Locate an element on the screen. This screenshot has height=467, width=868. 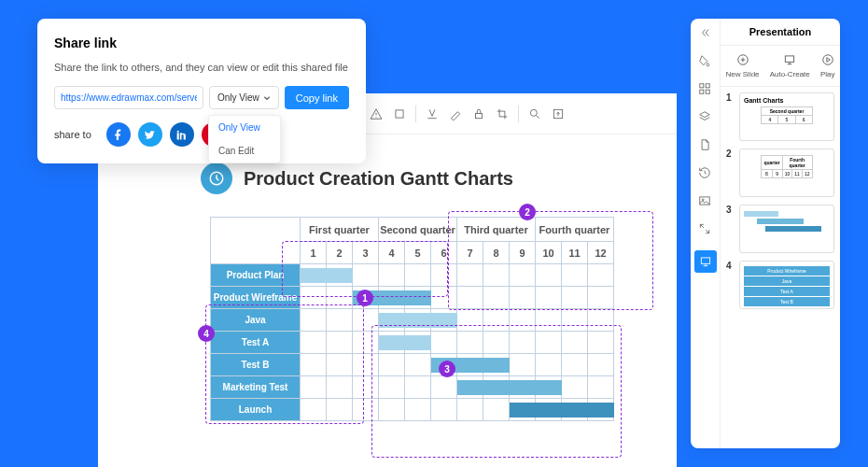
permission-option: Can Edit is located at coordinates (245, 151).